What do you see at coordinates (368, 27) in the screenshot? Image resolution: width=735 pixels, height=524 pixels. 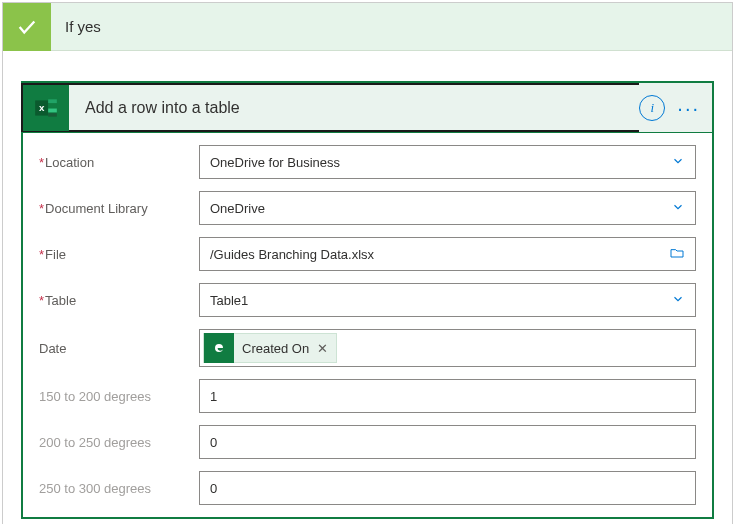 I see `condition-header: If yes` at bounding box center [368, 27].